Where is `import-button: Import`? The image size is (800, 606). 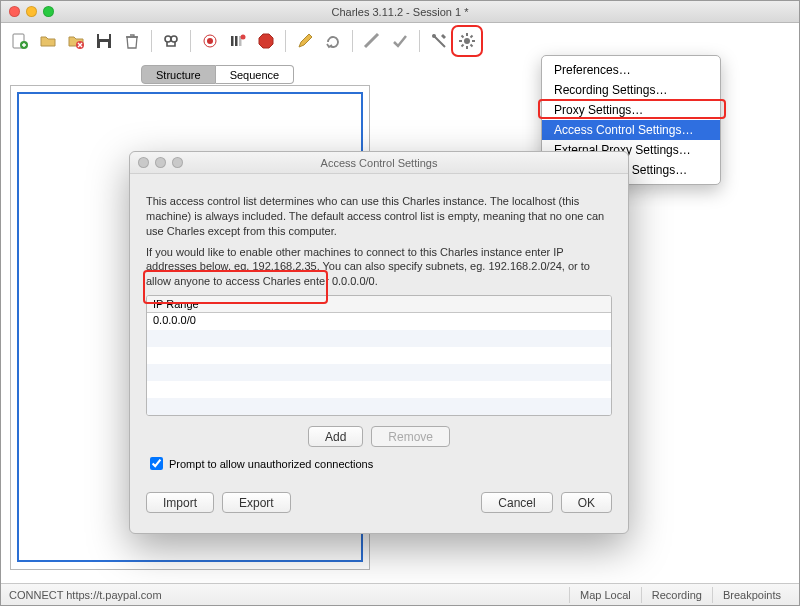
import-button: Import is located at coordinates (180, 502).